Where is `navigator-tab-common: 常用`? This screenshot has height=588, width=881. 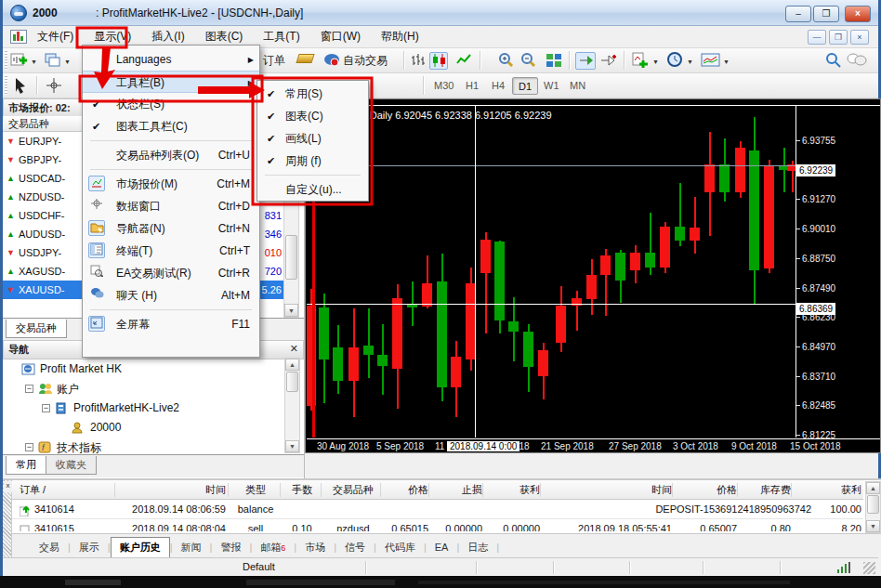
navigator-tab-common: 常用 is located at coordinates (26, 465).